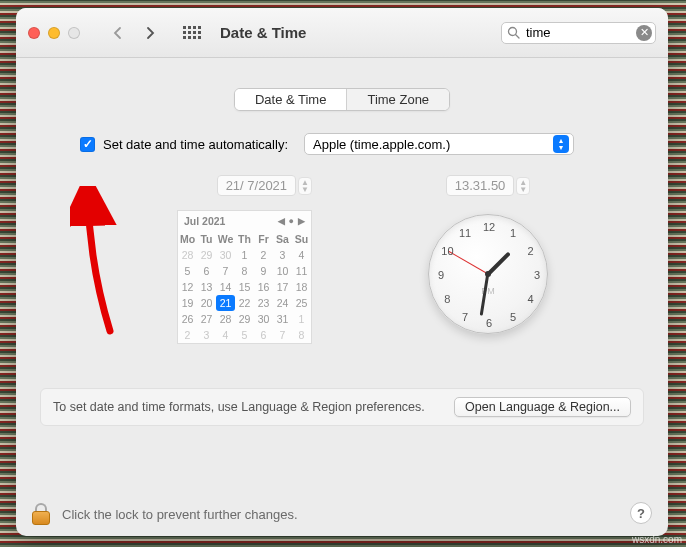 The image size is (686, 547). I want to click on search-field: ✕, so click(578, 33).